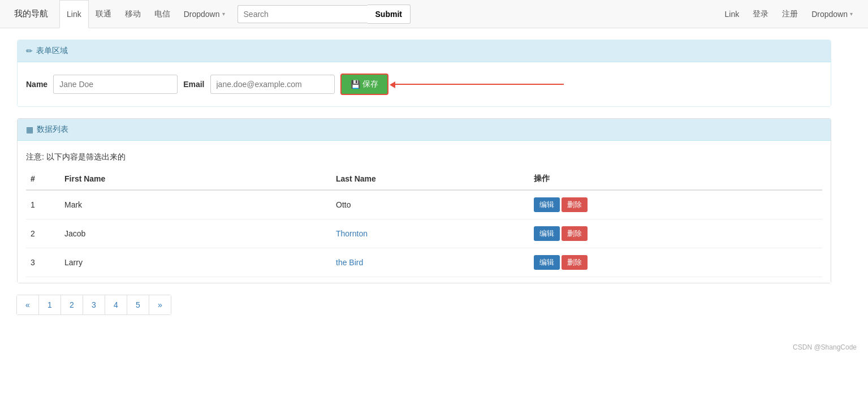 The width and height of the screenshot is (868, 401). Describe the element at coordinates (424, 84) in the screenshot. I see `form-inline: Name Email 💾 保存` at that location.